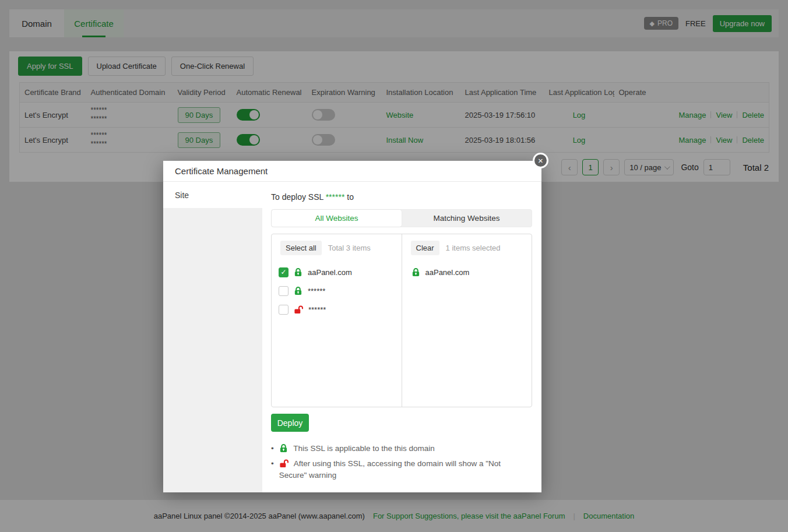 The height and width of the screenshot is (532, 788). What do you see at coordinates (467, 320) in the screenshot?
I see `target-pane: Clear 1 items selected aaPanel.com` at bounding box center [467, 320].